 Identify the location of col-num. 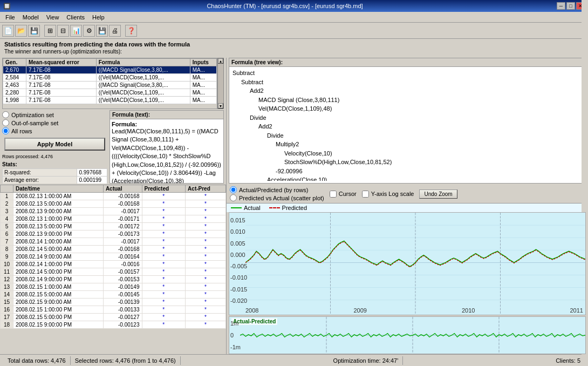
(7, 189).